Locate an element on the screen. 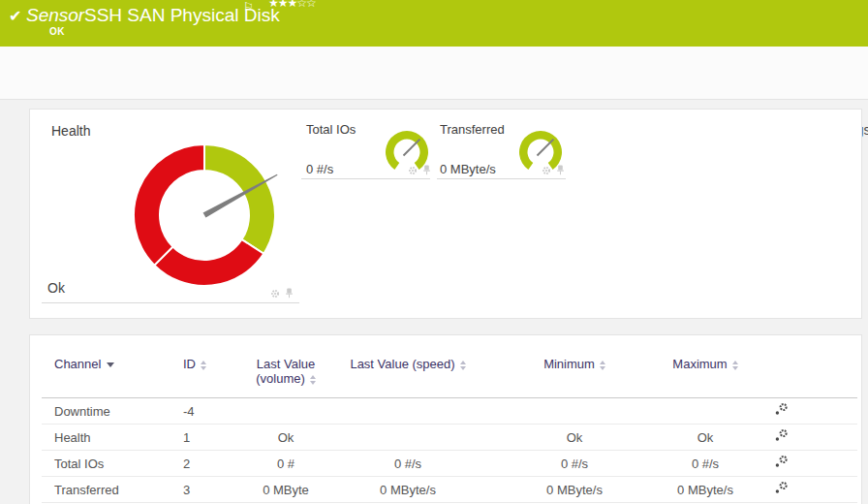  channel-id: 1 is located at coordinates (211, 438).